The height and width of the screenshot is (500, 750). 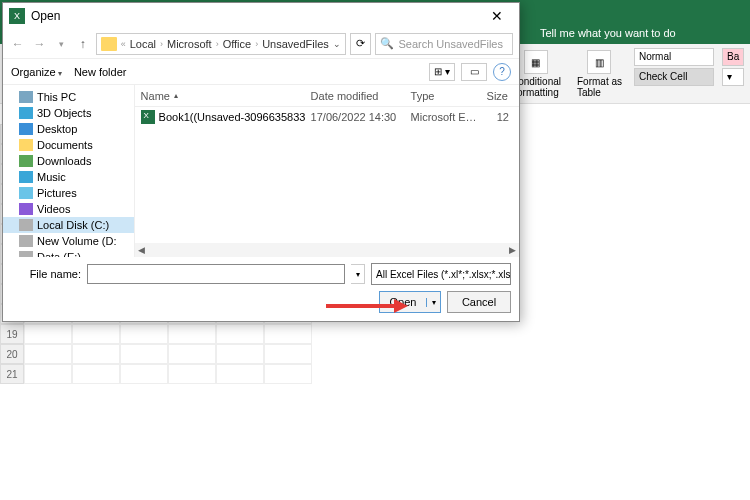 What do you see at coordinates (26, 177) in the screenshot?
I see `ico-music-icon` at bounding box center [26, 177].